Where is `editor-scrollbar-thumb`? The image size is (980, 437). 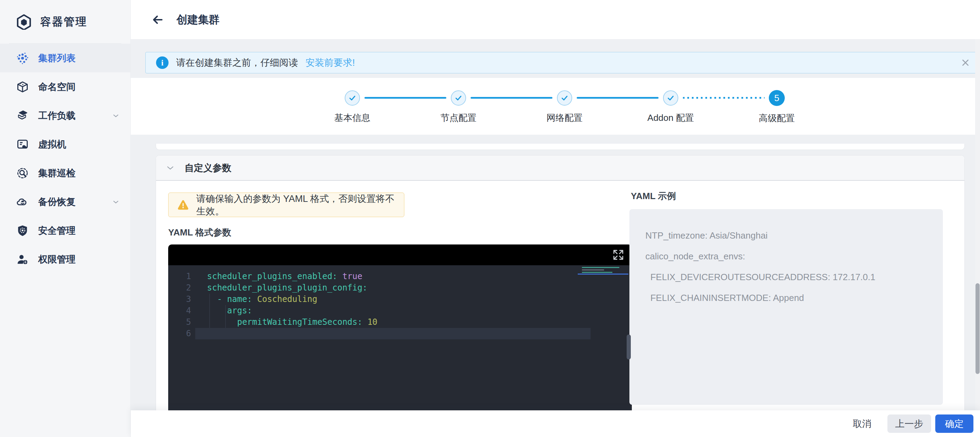
editor-scrollbar-thumb is located at coordinates (628, 347).